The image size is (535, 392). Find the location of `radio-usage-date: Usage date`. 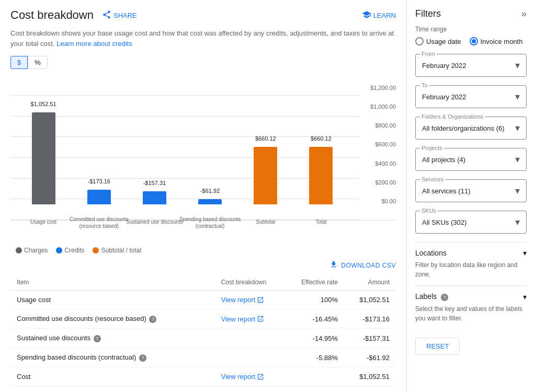

radio-usage-date: Usage date is located at coordinates (438, 41).